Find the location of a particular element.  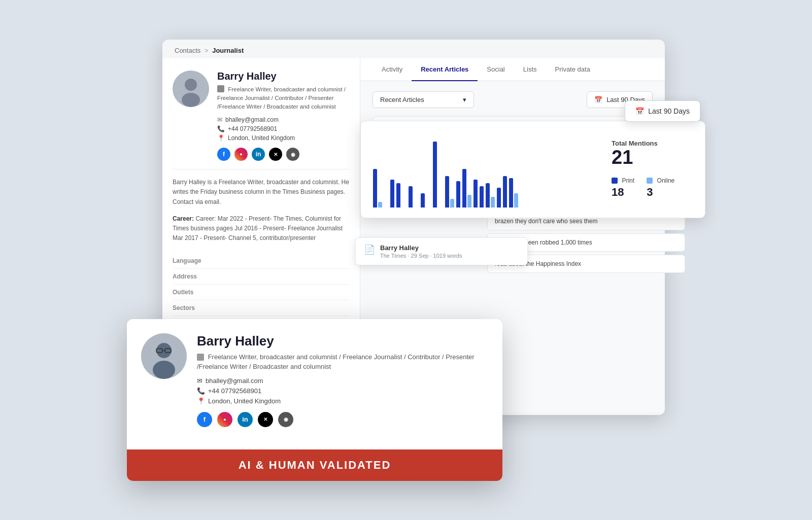

profile-header: Barry Halley Freelance Writer, broadcast… is located at coordinates (261, 116).